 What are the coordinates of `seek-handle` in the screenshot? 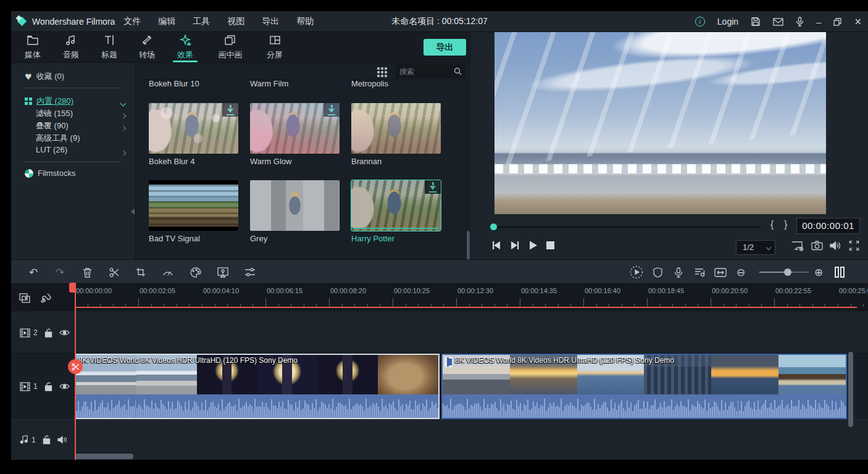 It's located at (494, 227).